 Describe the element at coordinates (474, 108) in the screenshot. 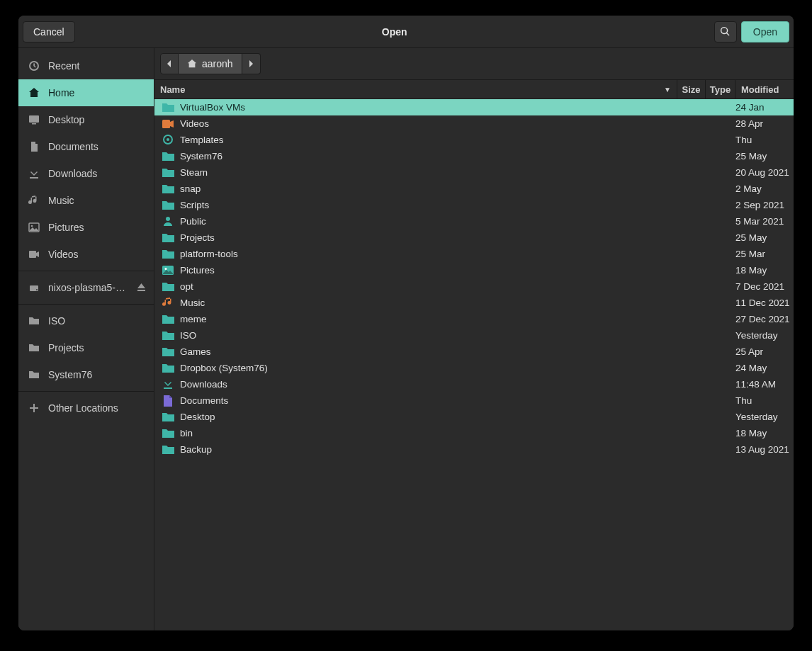

I see `file-row: VirtualBox VMs24 Jan` at that location.